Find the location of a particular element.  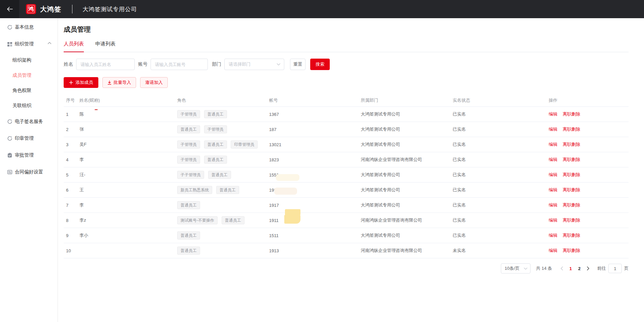

sidebar-item-seal-management: 印章管理 is located at coordinates (29, 138).